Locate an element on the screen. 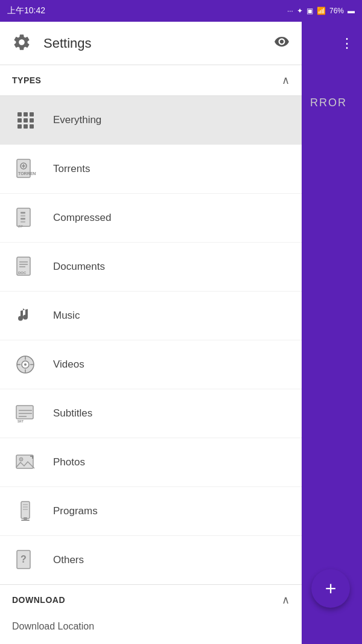  download-location: Download Location is located at coordinates (151, 630).